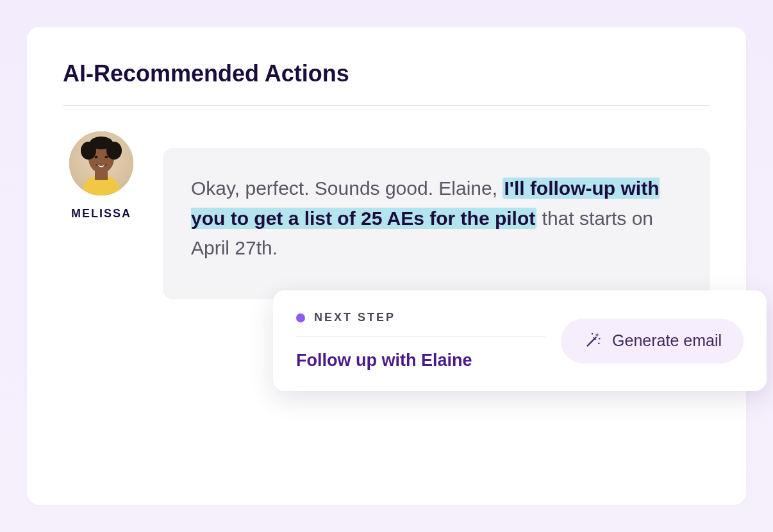  What do you see at coordinates (301, 318) in the screenshot?
I see `status-dot-icon` at bounding box center [301, 318].